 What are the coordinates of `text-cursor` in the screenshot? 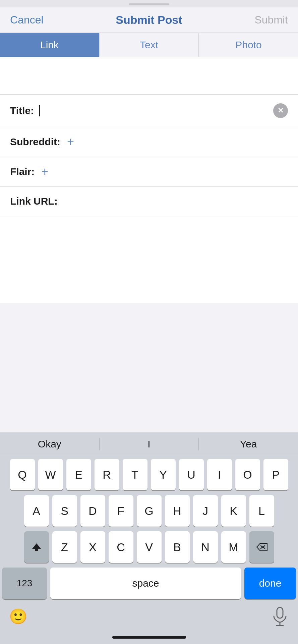 It's located at (40, 111).